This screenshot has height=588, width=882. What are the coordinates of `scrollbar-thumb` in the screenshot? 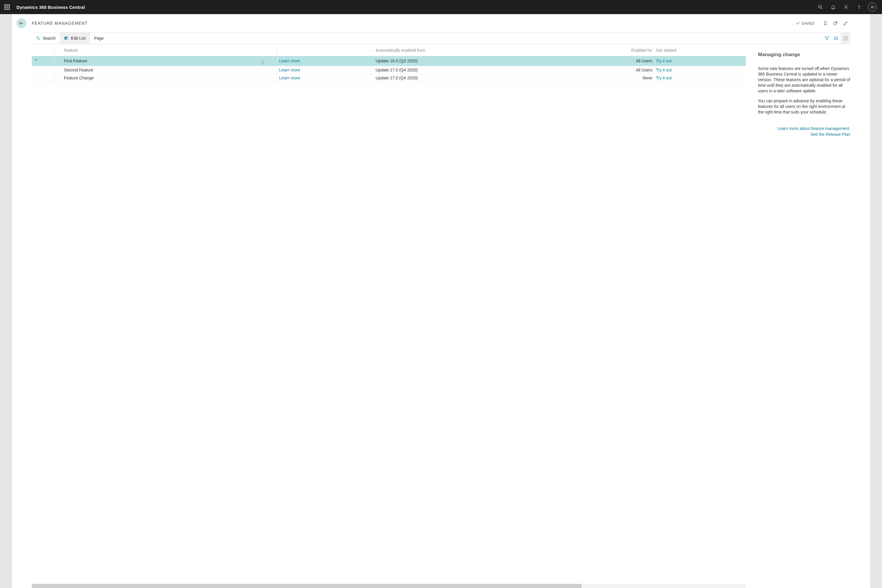 It's located at (307, 586).